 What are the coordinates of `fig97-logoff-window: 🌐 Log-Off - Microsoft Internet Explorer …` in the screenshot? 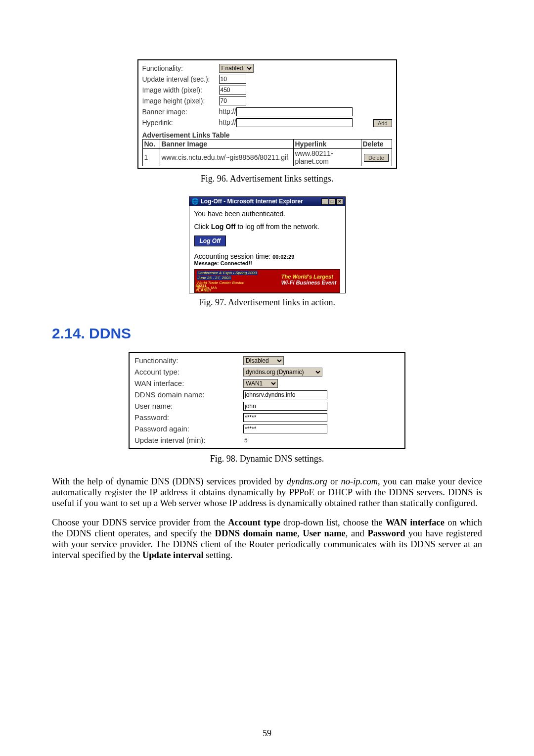 It's located at (267, 245).